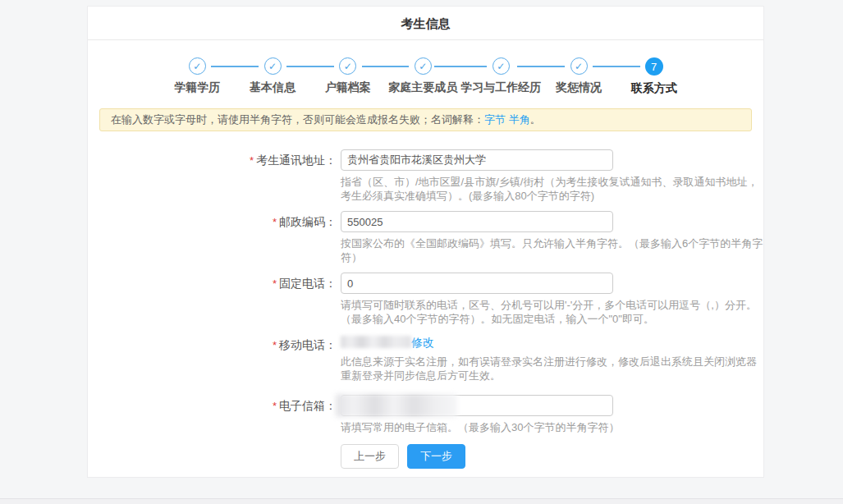 The height and width of the screenshot is (504, 843). What do you see at coordinates (425, 238) in the screenshot?
I see `form-row-postal-code: *邮政编码： 按国家公布的《全国邮政编码》填写。只允许输入半角字符。（最多输入6…` at bounding box center [425, 238].